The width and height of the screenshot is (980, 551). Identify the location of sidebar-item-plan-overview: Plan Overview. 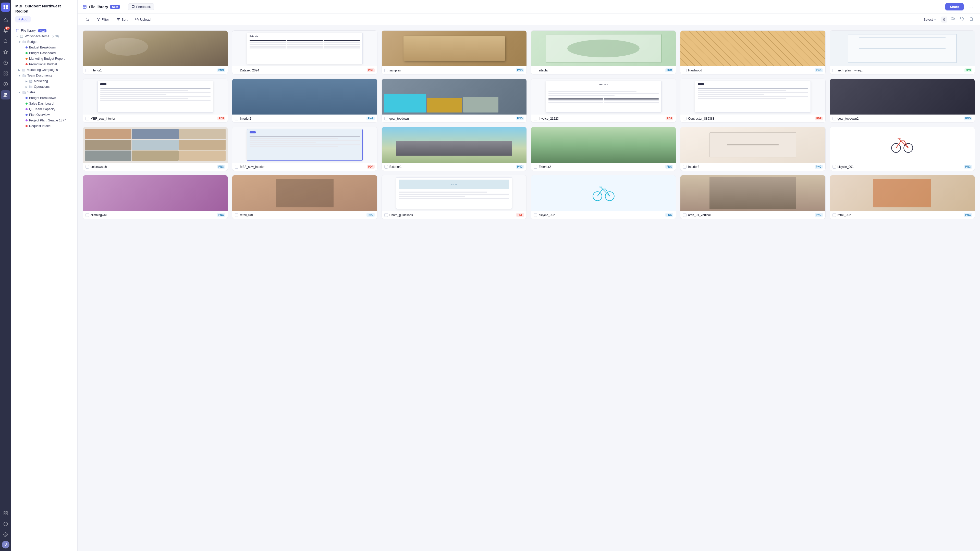
(44, 115).